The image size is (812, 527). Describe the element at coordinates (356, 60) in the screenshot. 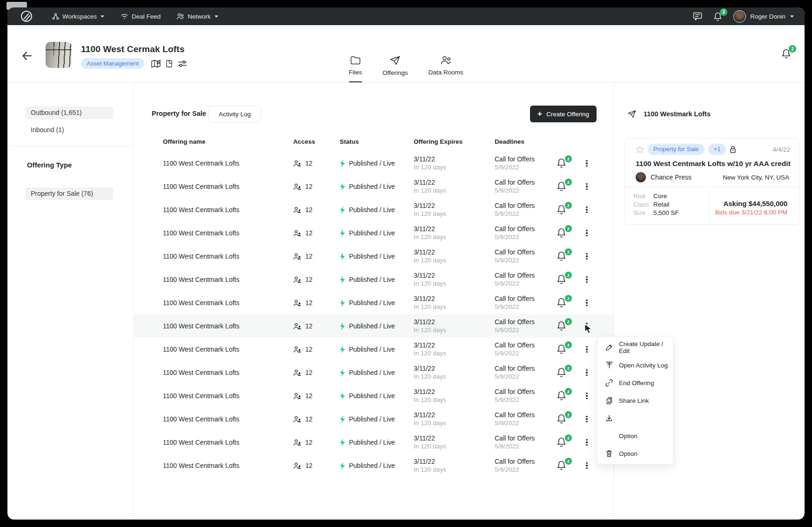

I see `folder-icon` at that location.